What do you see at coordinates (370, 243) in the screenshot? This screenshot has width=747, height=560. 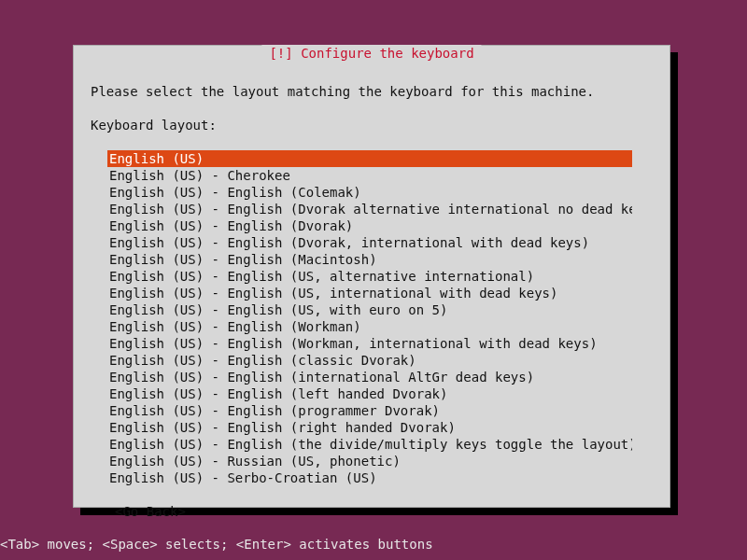 I see `layout-option: English (US) - English (Dvorak, internat…` at bounding box center [370, 243].